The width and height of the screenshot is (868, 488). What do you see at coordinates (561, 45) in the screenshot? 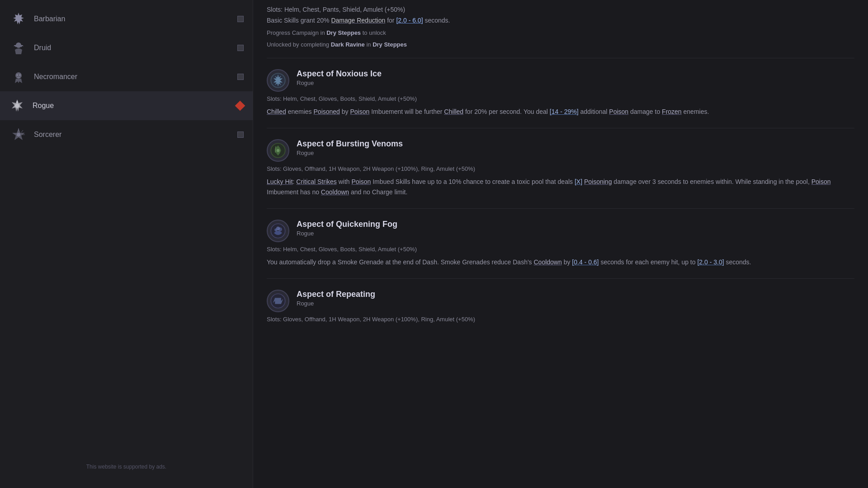
I see `unlocked-line: Unlocked by completing Dark Ravine in Dr…` at bounding box center [561, 45].